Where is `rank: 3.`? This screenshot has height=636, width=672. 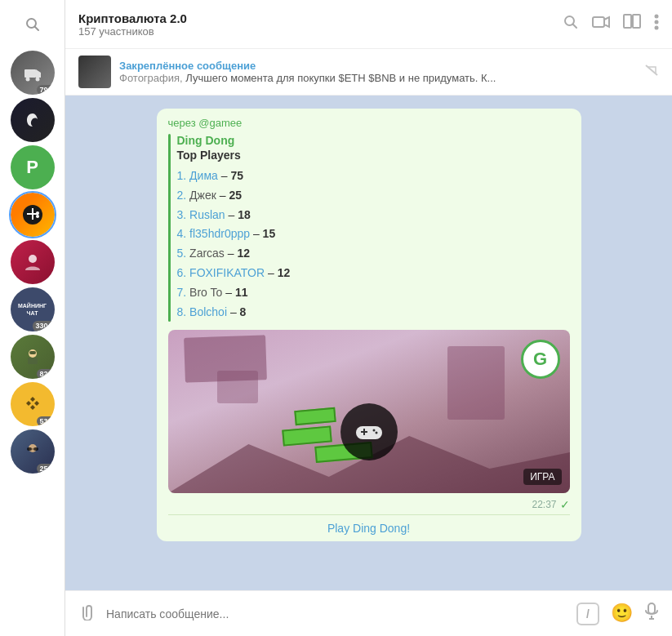 rank: 3. is located at coordinates (182, 215).